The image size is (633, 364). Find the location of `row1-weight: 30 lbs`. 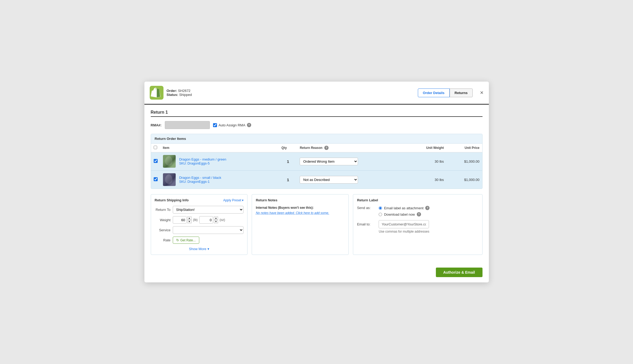

row1-weight: 30 lbs is located at coordinates (427, 162).